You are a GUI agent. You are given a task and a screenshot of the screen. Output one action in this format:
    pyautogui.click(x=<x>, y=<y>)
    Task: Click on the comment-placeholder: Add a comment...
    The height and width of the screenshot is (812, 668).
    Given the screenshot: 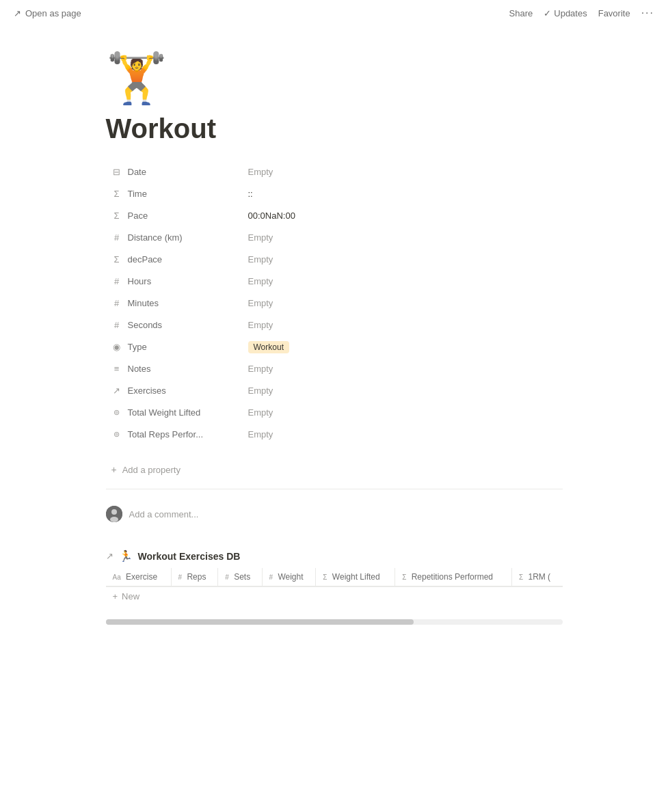 What is the action you would take?
    pyautogui.click(x=164, y=514)
    